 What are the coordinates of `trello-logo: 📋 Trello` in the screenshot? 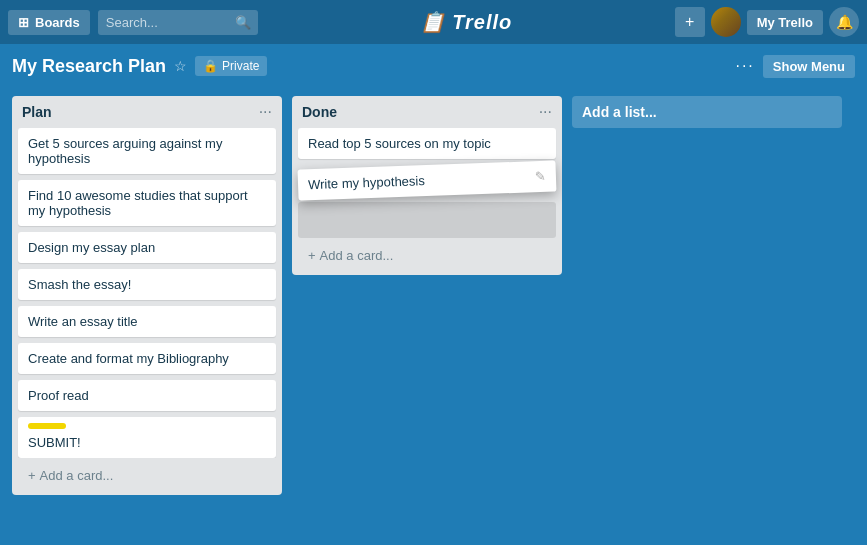 It's located at (466, 22).